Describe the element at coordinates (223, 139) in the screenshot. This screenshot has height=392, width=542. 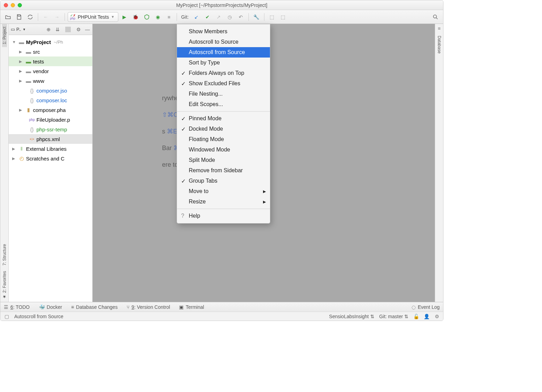
I see `menu-floating-mode: Floating Mode` at that location.